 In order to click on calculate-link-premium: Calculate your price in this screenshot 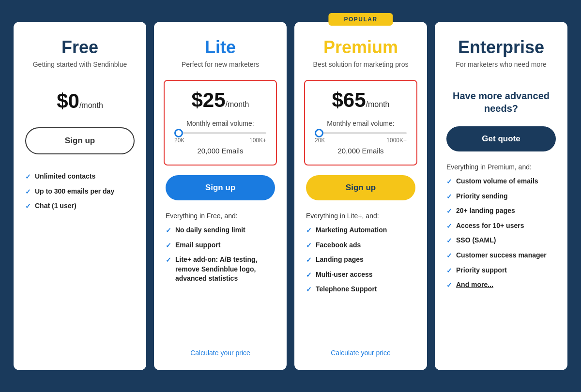, I will do `click(361, 349)`.